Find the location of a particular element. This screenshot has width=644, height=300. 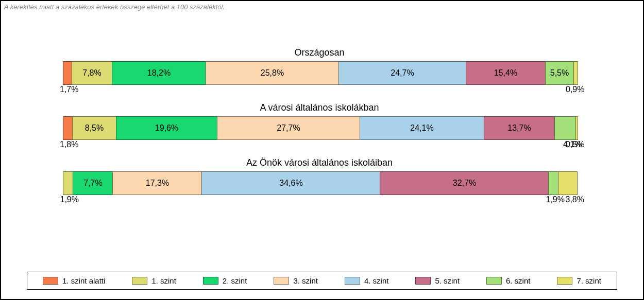

legend-label: 4. szint is located at coordinates (377, 281).